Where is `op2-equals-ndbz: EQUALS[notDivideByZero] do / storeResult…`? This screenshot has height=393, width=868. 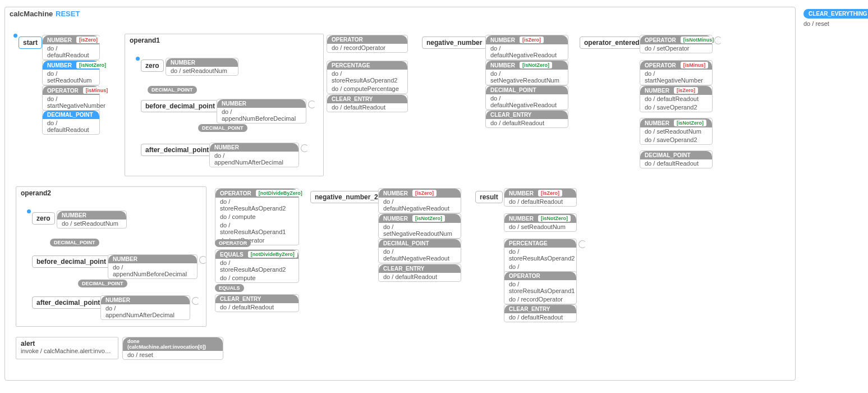 op2-equals-ndbz: EQUALS[notDivideByZero] do / storeResult… is located at coordinates (257, 266).